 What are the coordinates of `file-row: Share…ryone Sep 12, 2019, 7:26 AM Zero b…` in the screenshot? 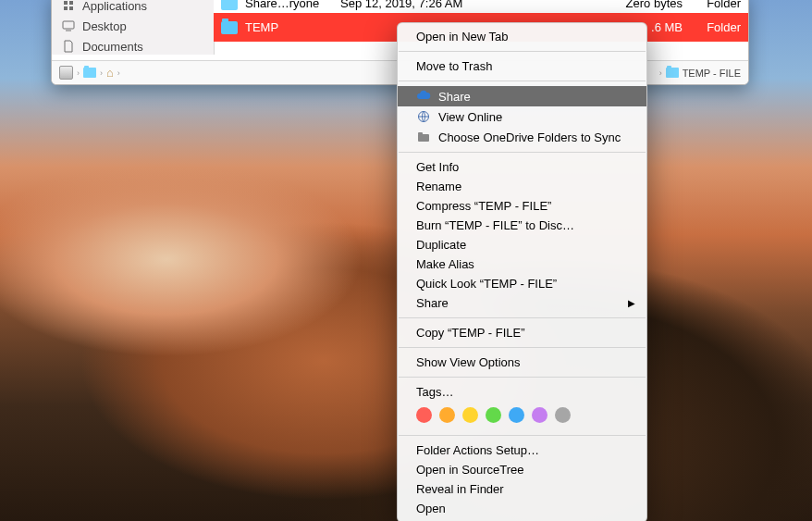 It's located at (481, 6).